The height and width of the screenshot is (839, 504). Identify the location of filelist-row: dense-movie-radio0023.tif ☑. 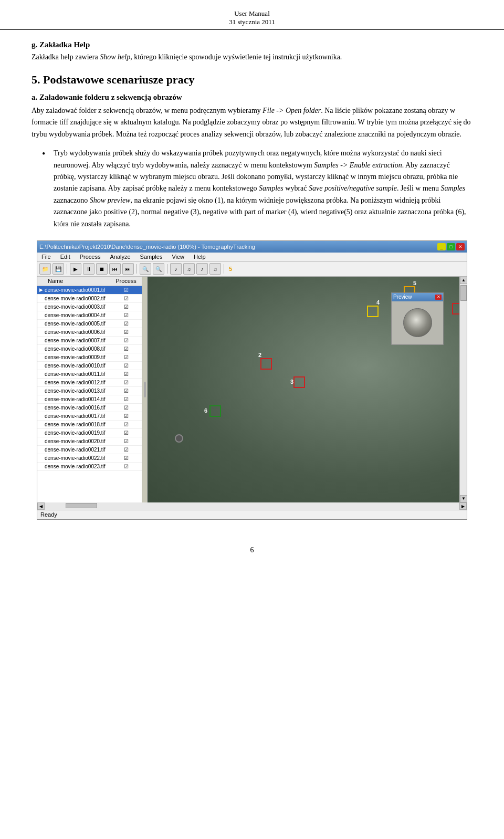
(89, 467).